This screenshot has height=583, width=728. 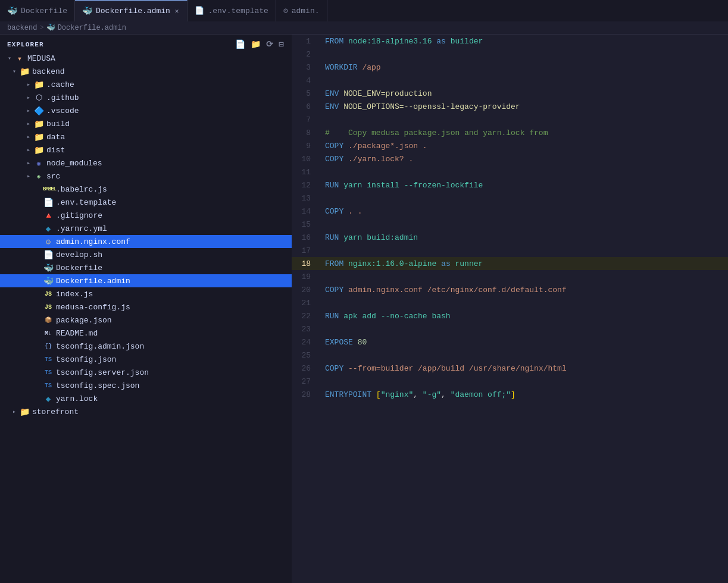 I want to click on sidebar-item-babelrc: BABEL .babelrc.js, so click(x=146, y=189).